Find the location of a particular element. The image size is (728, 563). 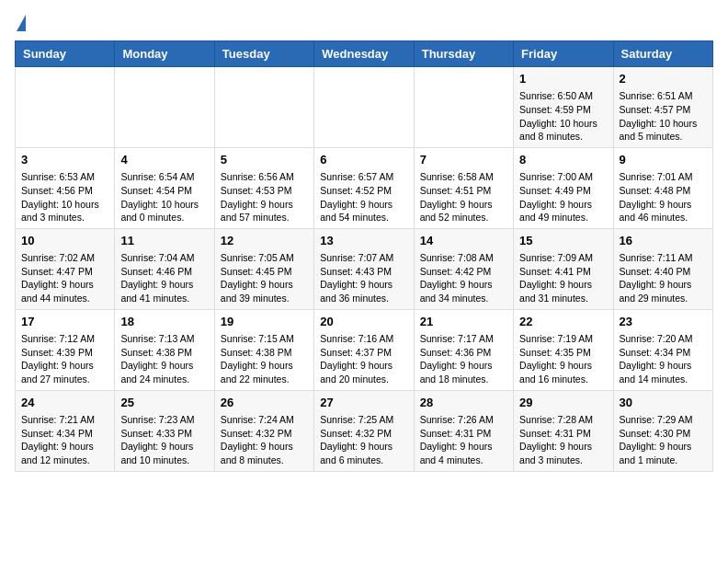

calendar-cell: 1Sunrise: 6:50 AMSunset: 4:59 PMDaylight… is located at coordinates (563, 108).